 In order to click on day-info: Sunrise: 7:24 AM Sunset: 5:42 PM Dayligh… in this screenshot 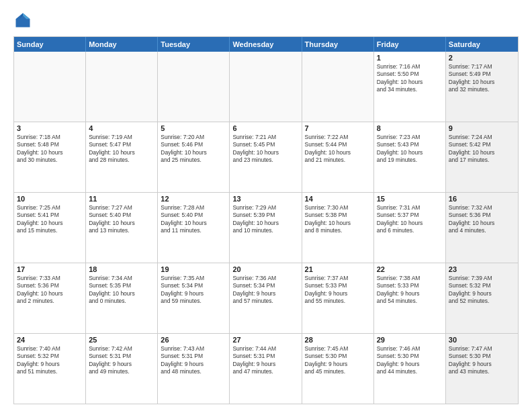, I will do `click(482, 149)`.